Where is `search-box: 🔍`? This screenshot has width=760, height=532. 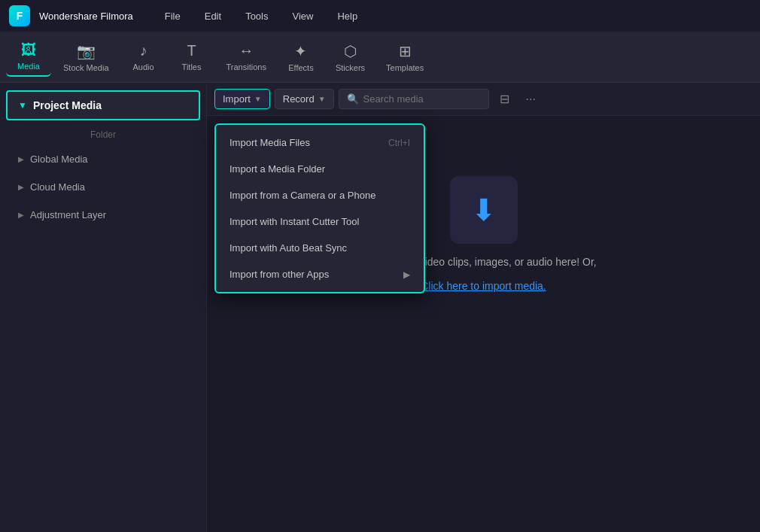 search-box: 🔍 is located at coordinates (414, 99).